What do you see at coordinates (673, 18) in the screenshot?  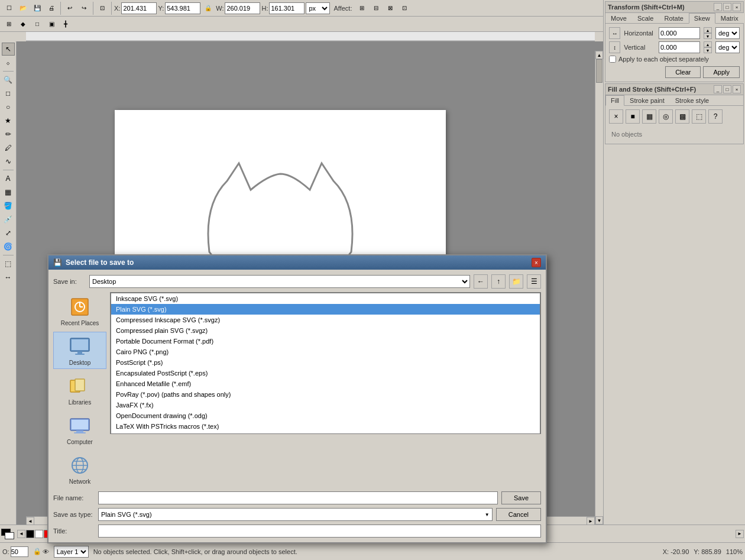 I see `tab-rotate: Rotate` at bounding box center [673, 18].